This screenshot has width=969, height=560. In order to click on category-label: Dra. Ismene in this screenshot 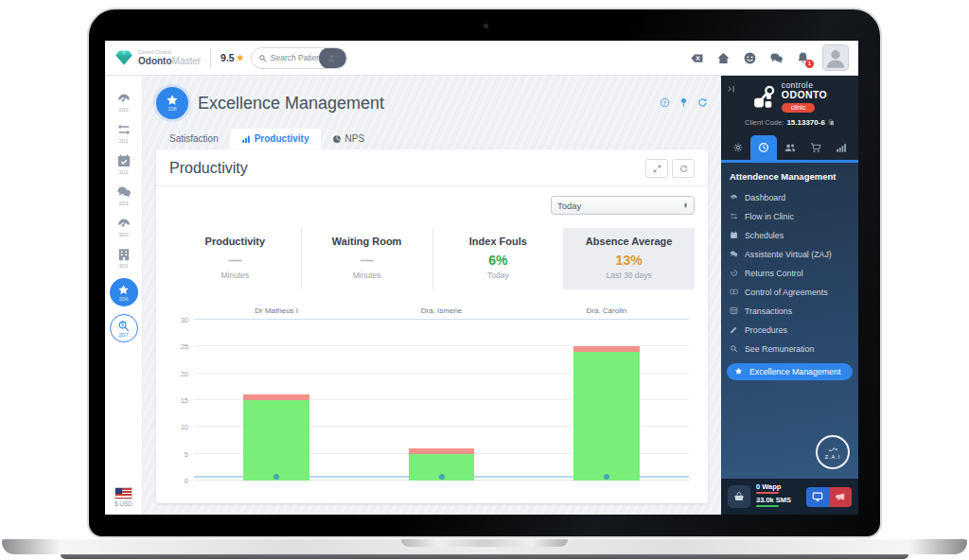, I will do `click(442, 310)`.